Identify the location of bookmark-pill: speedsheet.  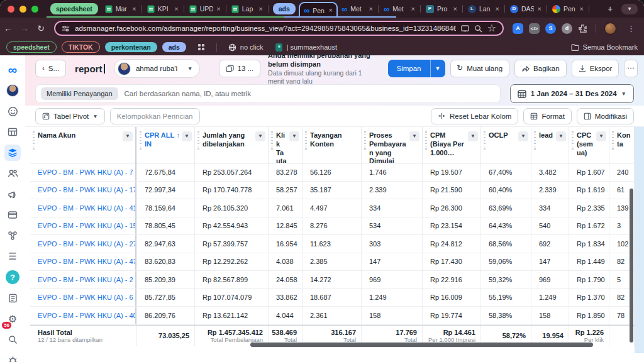
(31, 47).